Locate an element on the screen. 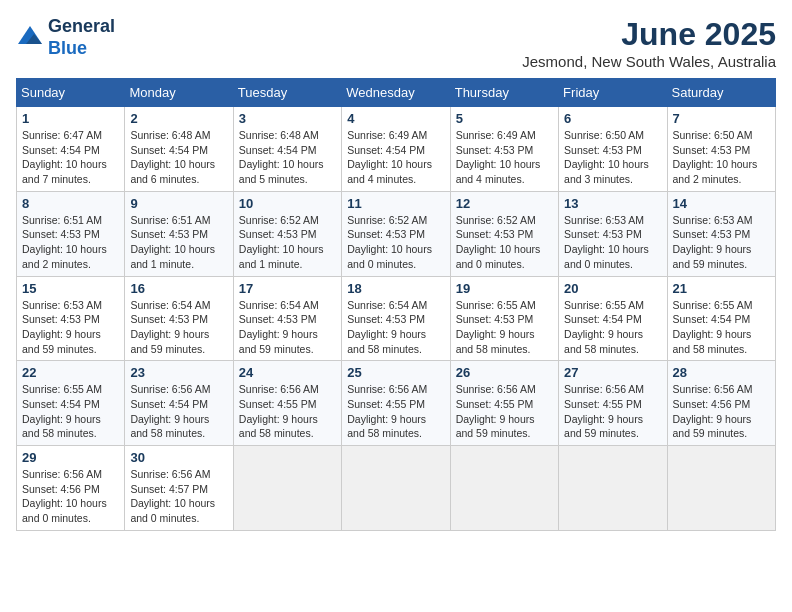 The image size is (792, 612). calendar-cell: 30Sunrise: 6:56 AMSunset: 4:57 PMDayligh… is located at coordinates (179, 488).